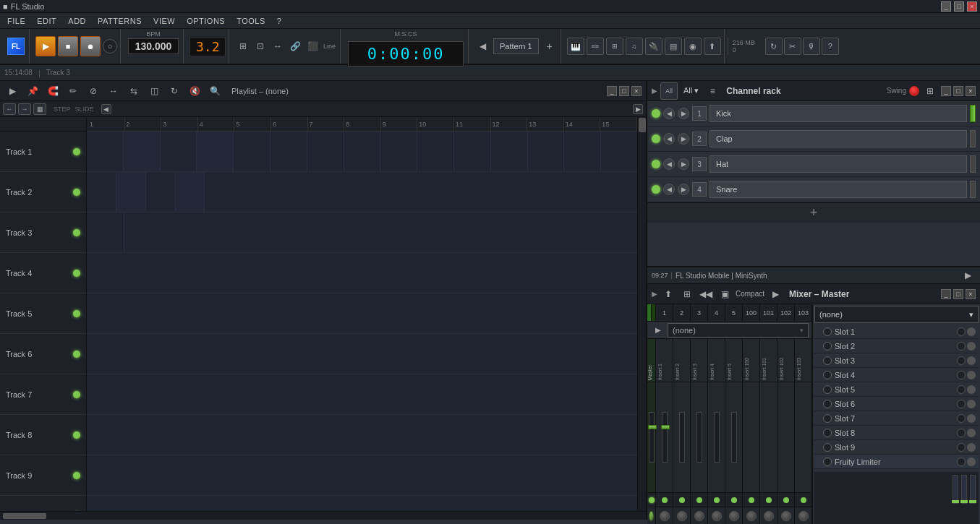  Describe the element at coordinates (838, 164) in the screenshot. I see `ch-hat-name: Hat` at that location.